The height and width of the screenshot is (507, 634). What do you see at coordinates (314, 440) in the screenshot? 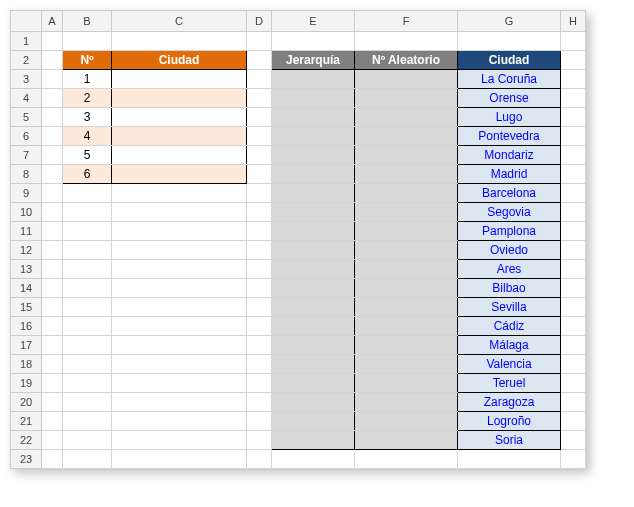
I see `cell-E22` at bounding box center [314, 440].